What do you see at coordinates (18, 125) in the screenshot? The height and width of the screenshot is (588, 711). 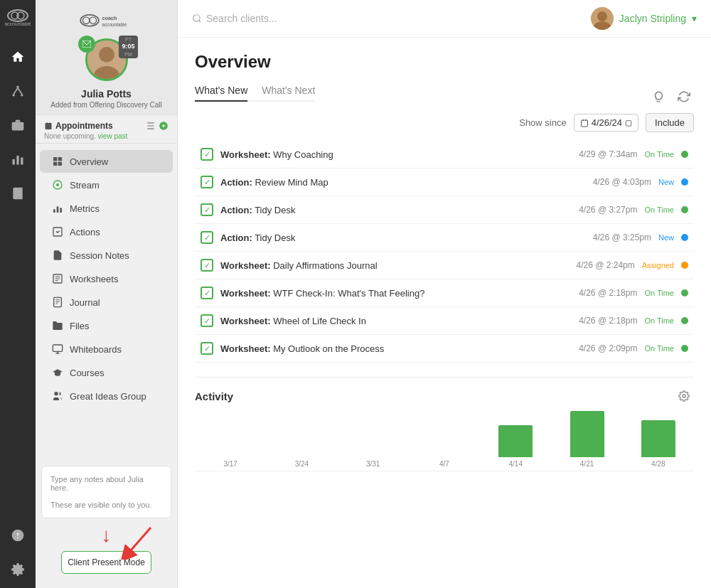 I see `briefcase-nav-icon` at bounding box center [18, 125].